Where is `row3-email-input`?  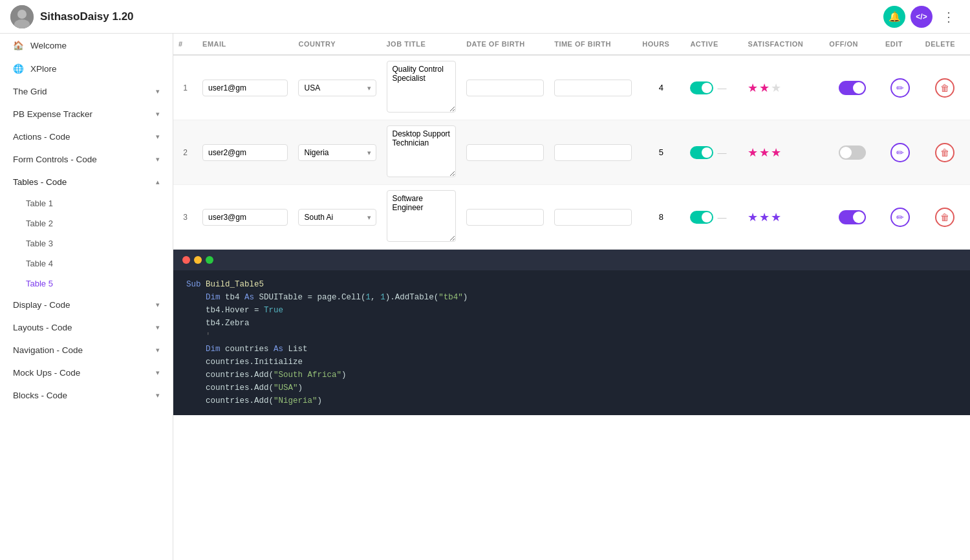 row3-email-input is located at coordinates (245, 217).